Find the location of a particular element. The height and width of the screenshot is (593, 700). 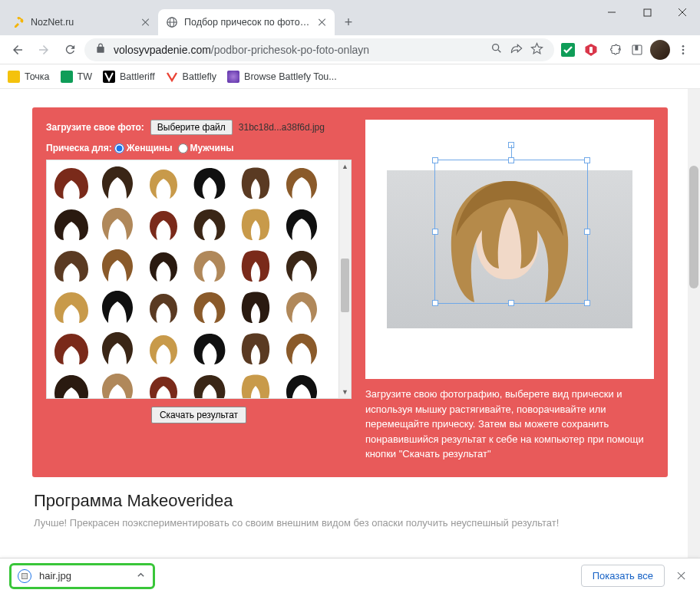

gender-male-label: Мужчины is located at coordinates (212, 148).